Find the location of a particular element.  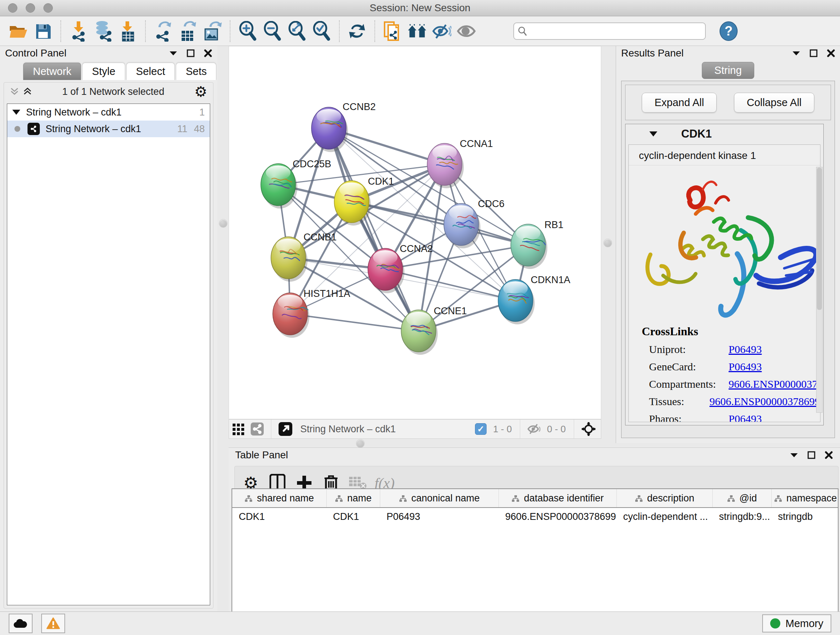

network-node-CCNA1: CCNA1 is located at coordinates (460, 163).